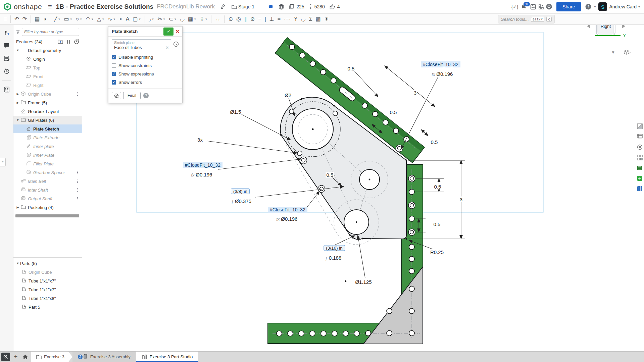  Describe the element at coordinates (145, 57) in the screenshot. I see `checkbox-disable-imprinting: Disable imprinting` at that location.